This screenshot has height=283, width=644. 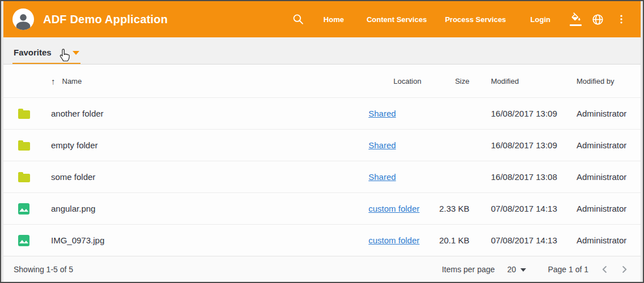 What do you see at coordinates (23, 19) in the screenshot?
I see `user-avatar-icon` at bounding box center [23, 19].